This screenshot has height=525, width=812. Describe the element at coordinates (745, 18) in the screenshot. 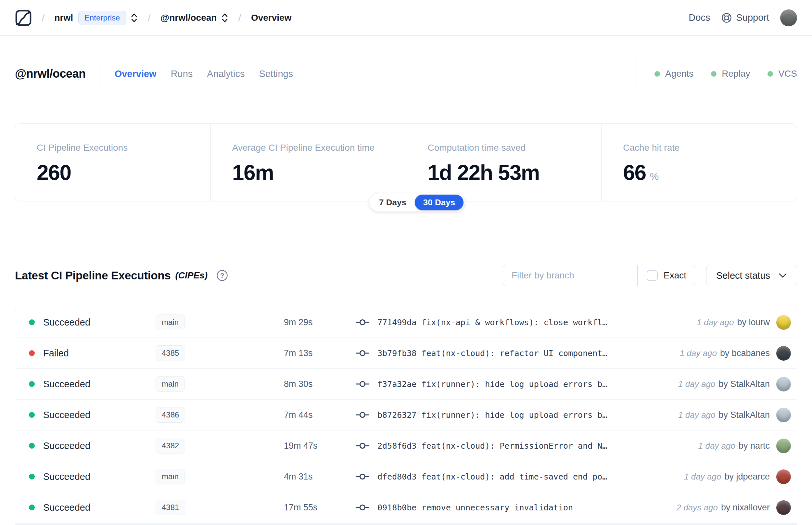

I see `support-link: Support` at that location.